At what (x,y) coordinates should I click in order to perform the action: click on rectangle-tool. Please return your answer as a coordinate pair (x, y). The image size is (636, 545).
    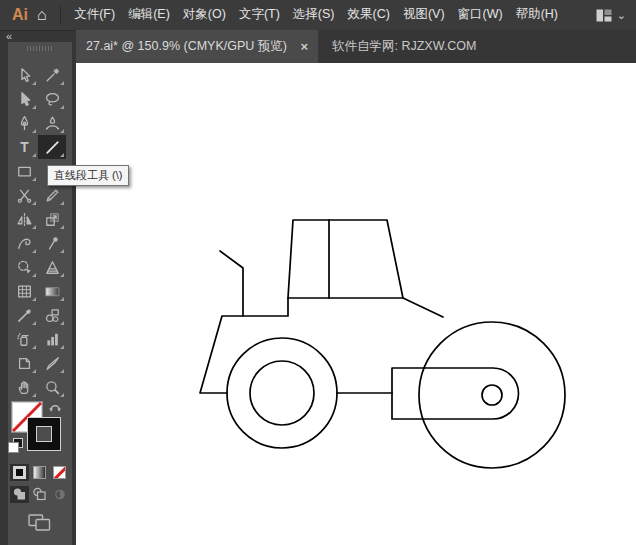
    Looking at the image, I should click on (24, 171).